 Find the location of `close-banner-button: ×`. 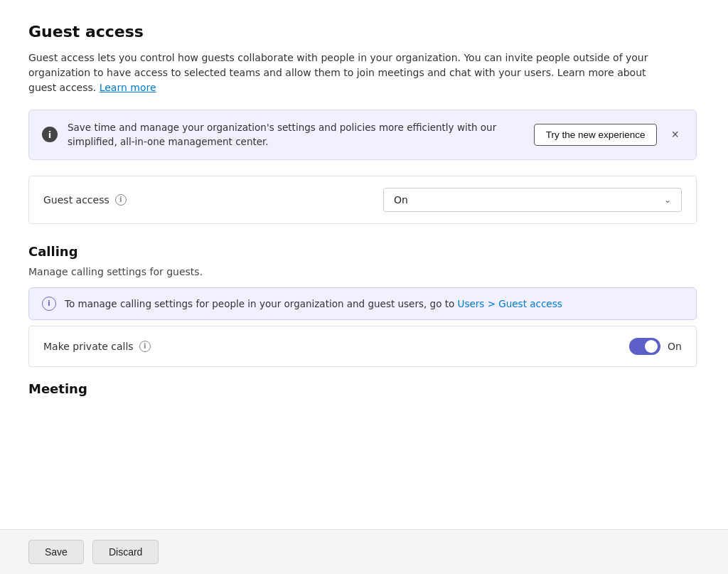

close-banner-button: × is located at coordinates (675, 134).